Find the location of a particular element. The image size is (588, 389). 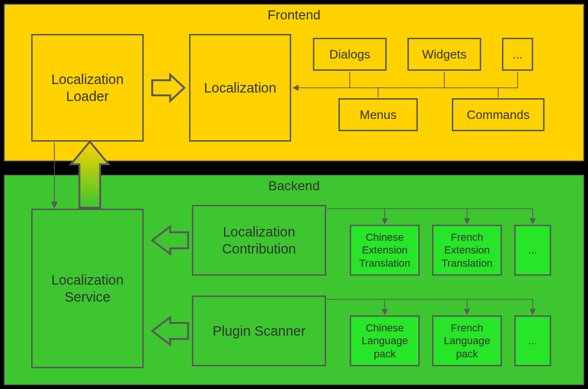

box-dialogs: Dialogs is located at coordinates (350, 54).